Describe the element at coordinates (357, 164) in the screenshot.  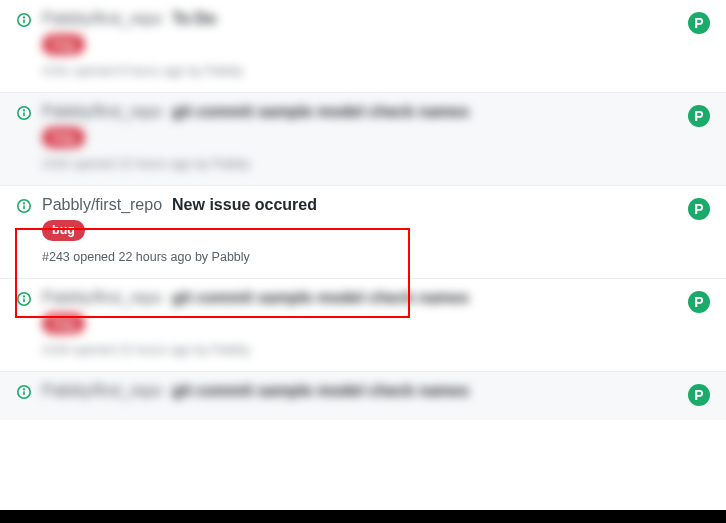
I see `issue-meta: #242 opened 22 hours ago by Pabbly` at that location.